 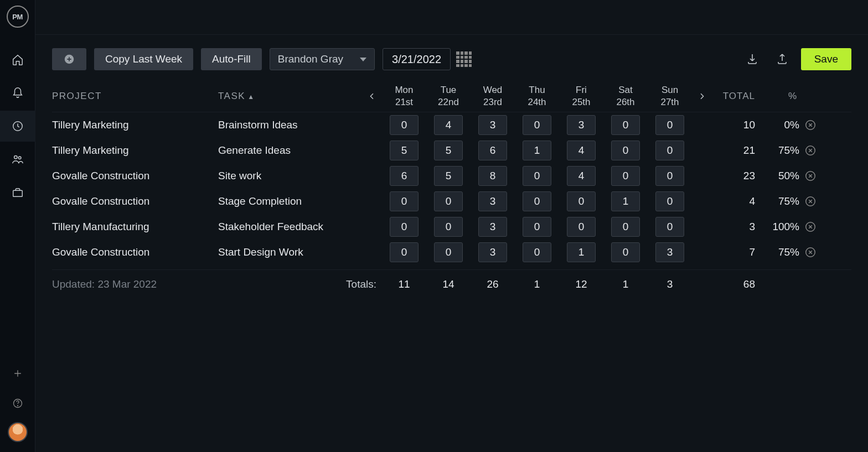 I want to click on totals-label: Totals:, so click(x=300, y=284).